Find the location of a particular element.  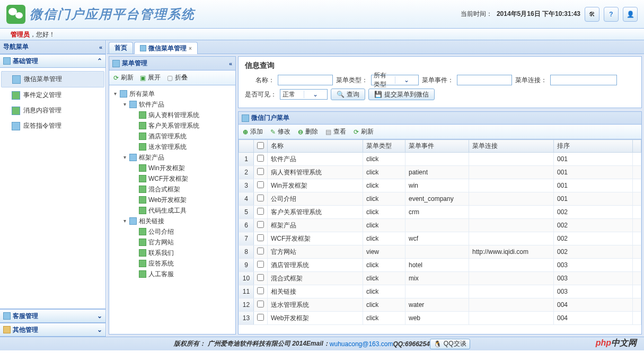

col-checkbox is located at coordinates (261, 146).